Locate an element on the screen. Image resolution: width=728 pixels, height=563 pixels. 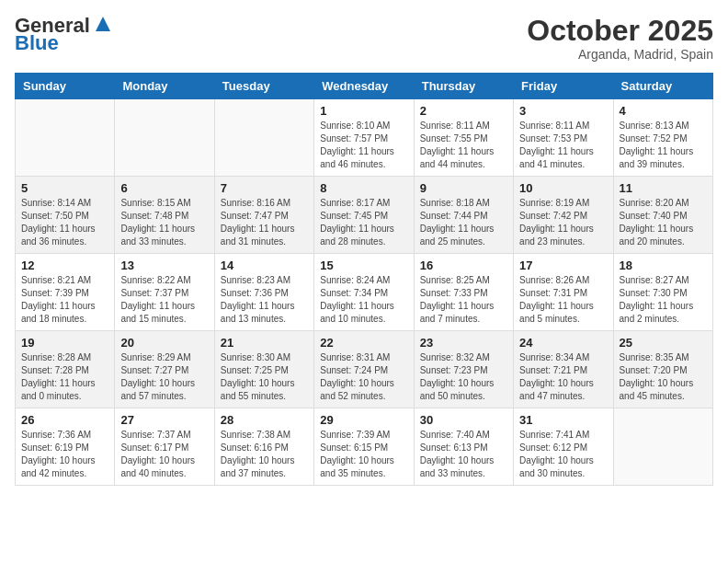
day-info: Sunrise: 8:32 AM Sunset: 7:23 PM Dayligh… is located at coordinates (463, 377).